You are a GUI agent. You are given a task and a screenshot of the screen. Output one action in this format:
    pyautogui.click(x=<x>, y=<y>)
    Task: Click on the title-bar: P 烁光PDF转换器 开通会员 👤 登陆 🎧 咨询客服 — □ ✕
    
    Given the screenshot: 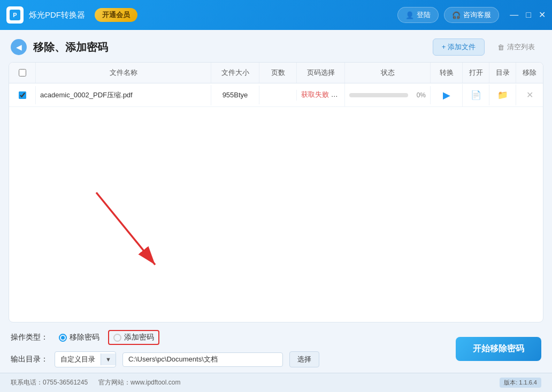 What is the action you would take?
    pyautogui.click(x=276, y=15)
    